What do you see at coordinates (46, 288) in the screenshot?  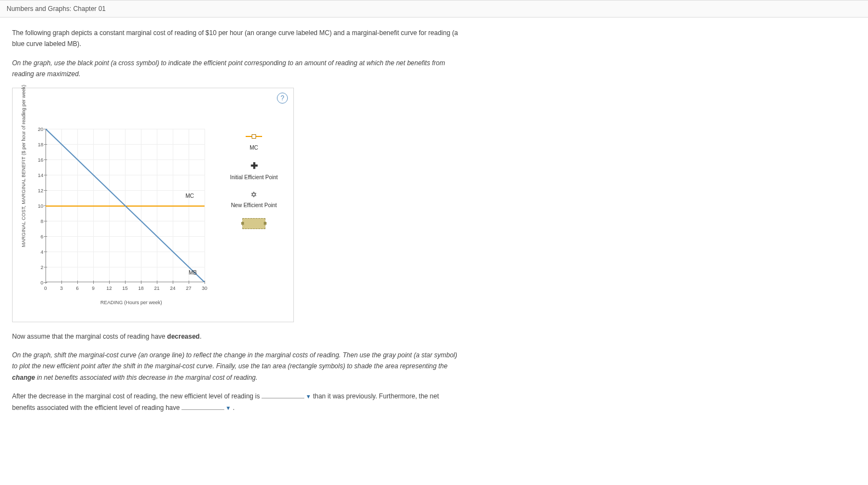 I see `x-tick: 0` at bounding box center [46, 288].